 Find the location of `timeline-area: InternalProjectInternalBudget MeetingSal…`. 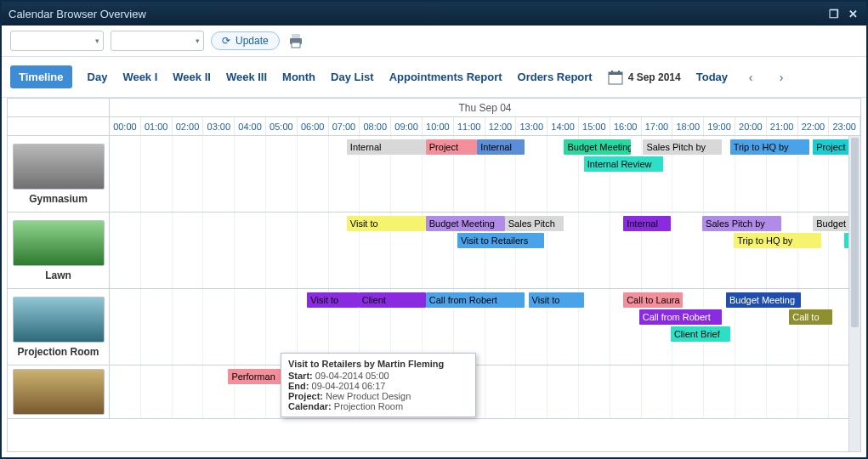

timeline-area: InternalProjectInternalBudget MeetingSal… is located at coordinates (485, 173).